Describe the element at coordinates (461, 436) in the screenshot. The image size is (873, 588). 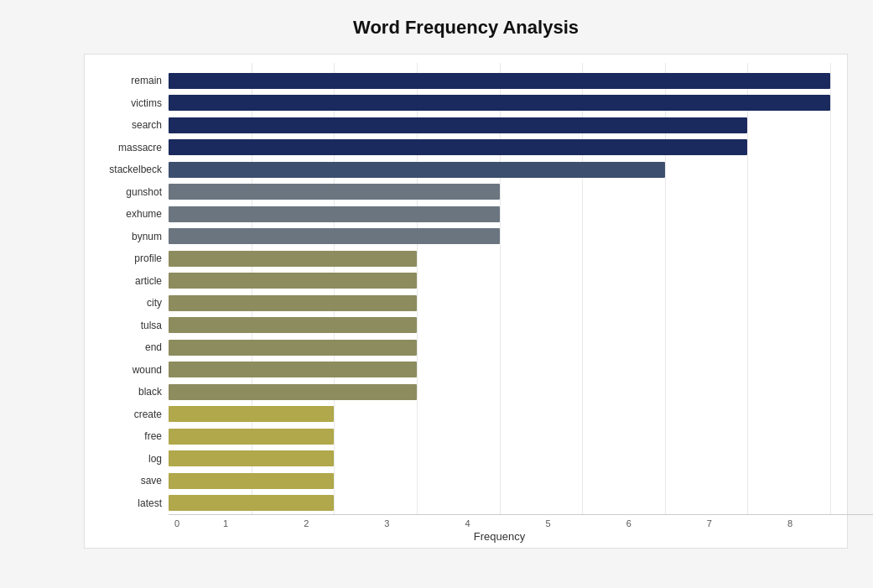
I see `bar-row: free` at that location.